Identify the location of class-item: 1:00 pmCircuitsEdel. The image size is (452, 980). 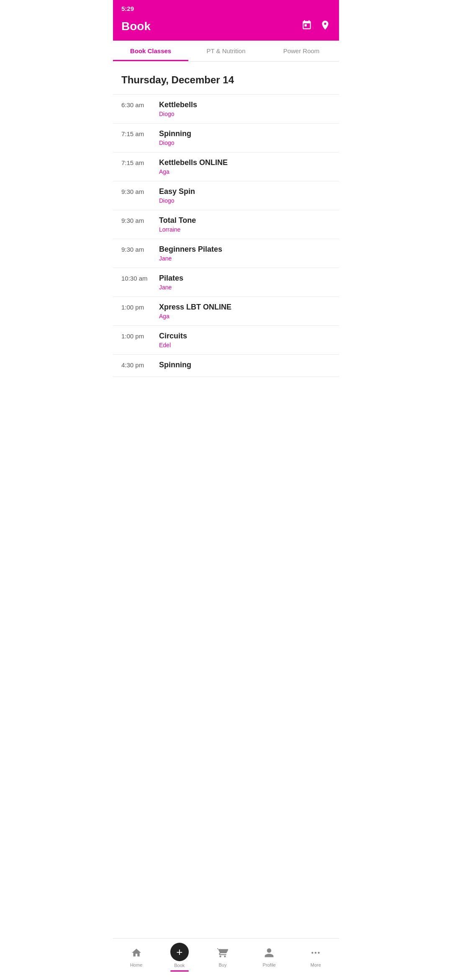
(226, 340).